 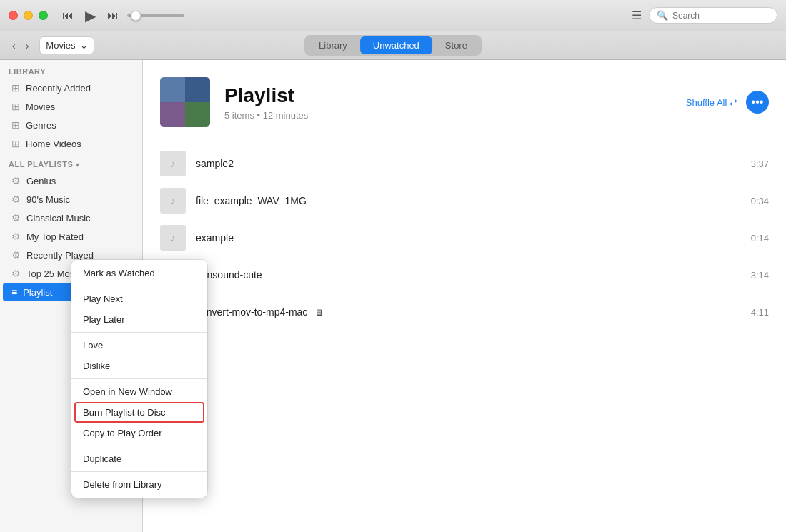 What do you see at coordinates (139, 413) in the screenshot?
I see `menu-item-burn-playlist: Burn Playlist to Disc` at bounding box center [139, 413].